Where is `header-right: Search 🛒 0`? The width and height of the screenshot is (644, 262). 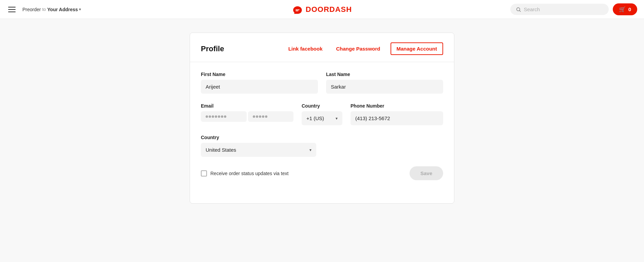
header-right: Search 🛒 0 is located at coordinates (574, 10).